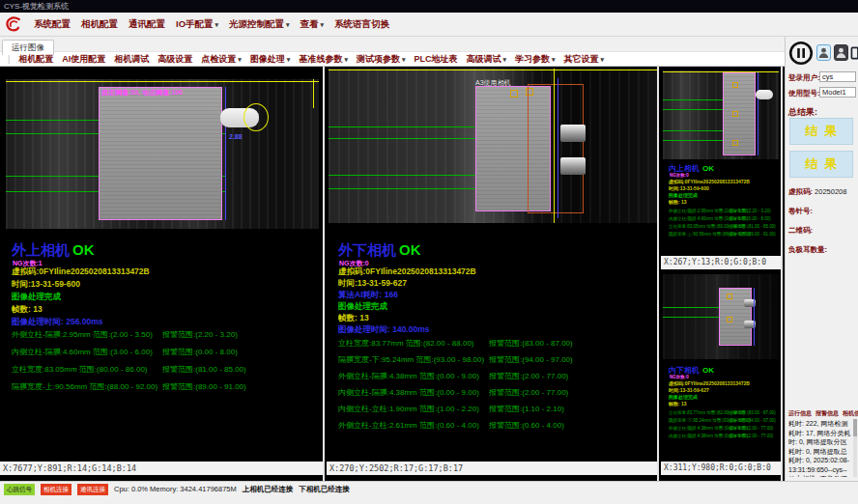 The width and height of the screenshot is (858, 504). I want to click on pause-button, so click(801, 53).